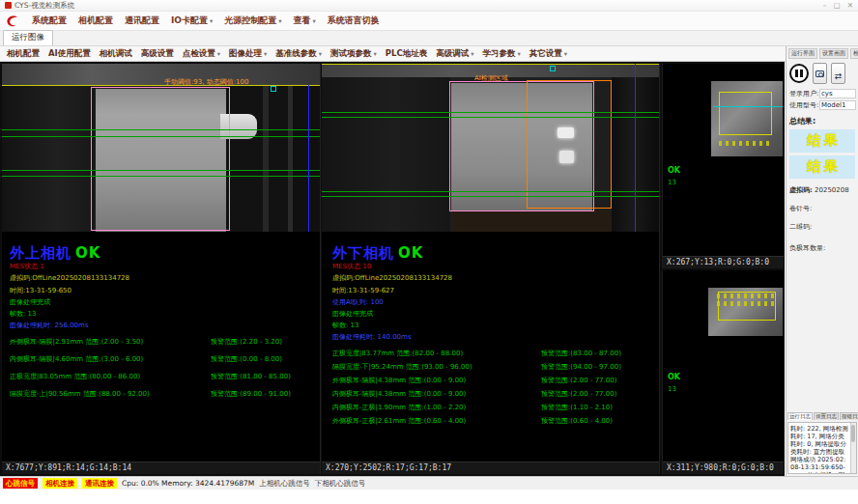  Describe the element at coordinates (207, 82) in the screenshot. I see `threshold-label: 手动阈值:93, 动态阈值:100` at that location.